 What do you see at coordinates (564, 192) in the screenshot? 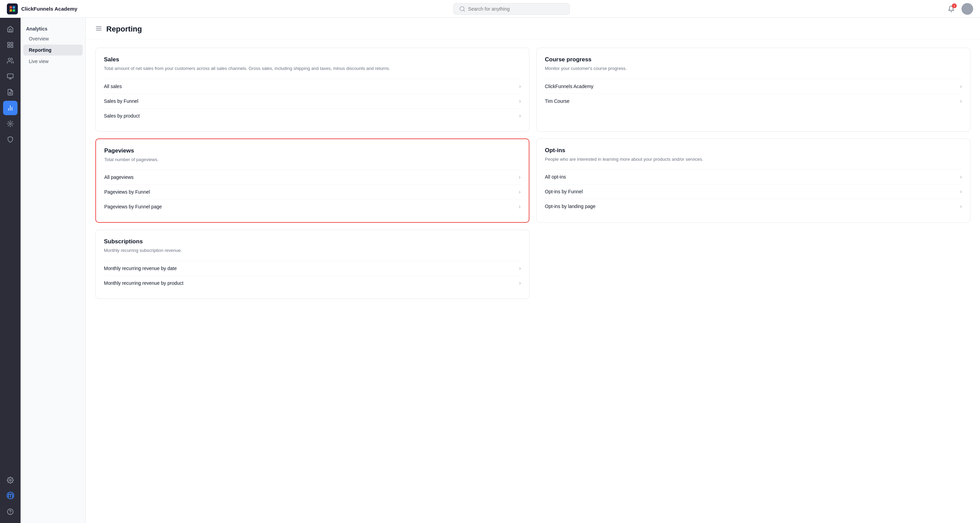
I see `card-link-label: Opt-ins by Funnel` at bounding box center [564, 192].